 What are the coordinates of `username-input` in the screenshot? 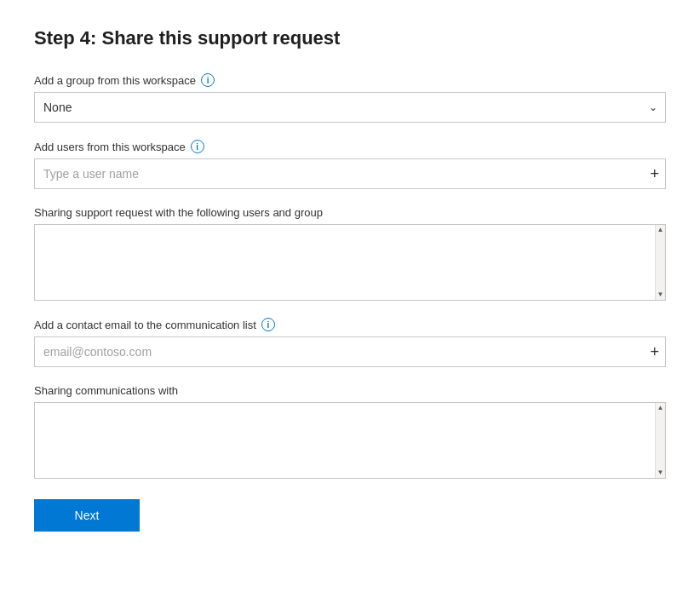 It's located at (350, 174).